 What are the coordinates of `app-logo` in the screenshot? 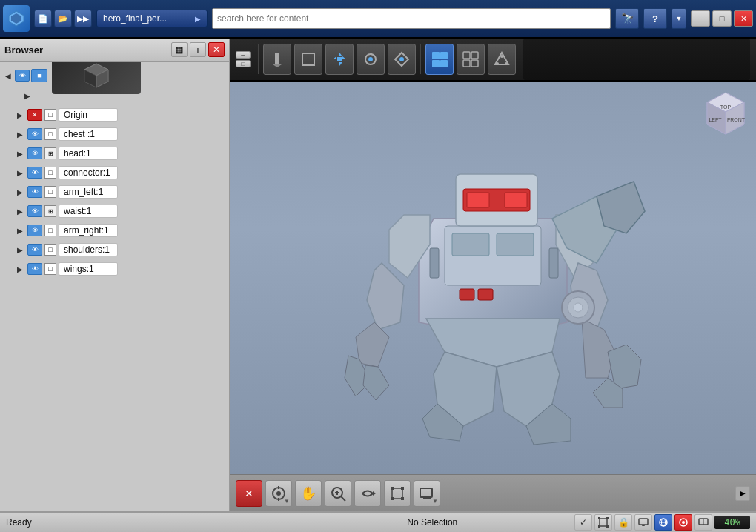 It's located at (16, 19).